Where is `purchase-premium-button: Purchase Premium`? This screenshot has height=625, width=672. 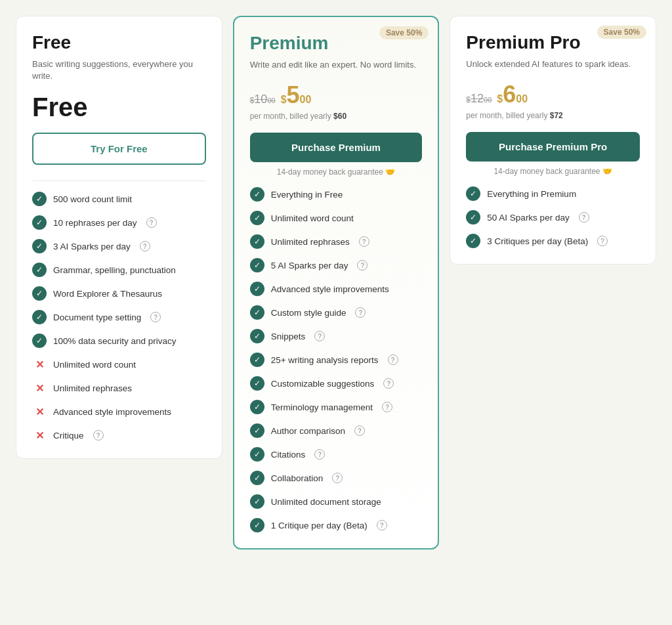 purchase-premium-button: Purchase Premium is located at coordinates (336, 147).